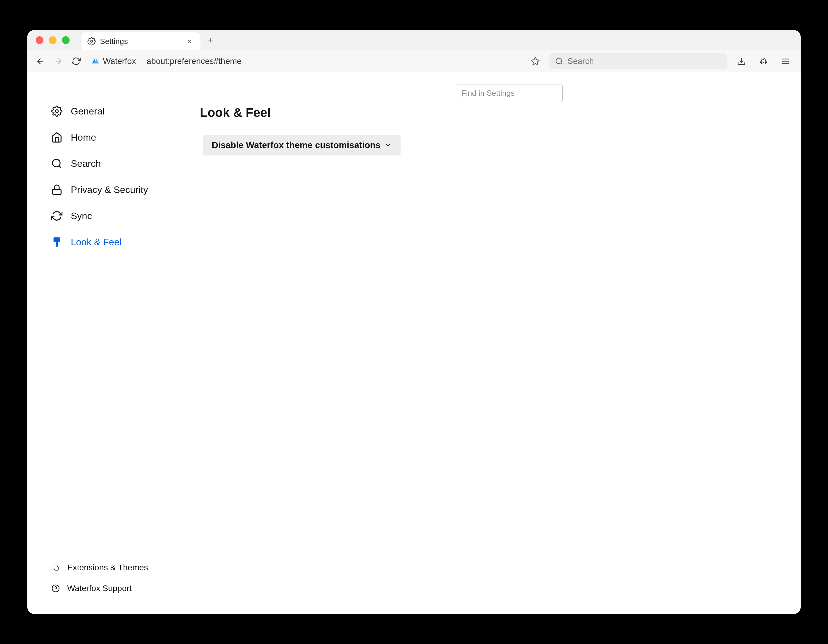 The image size is (828, 644). I want to click on footer-item-label: Extensions & Themes, so click(108, 568).